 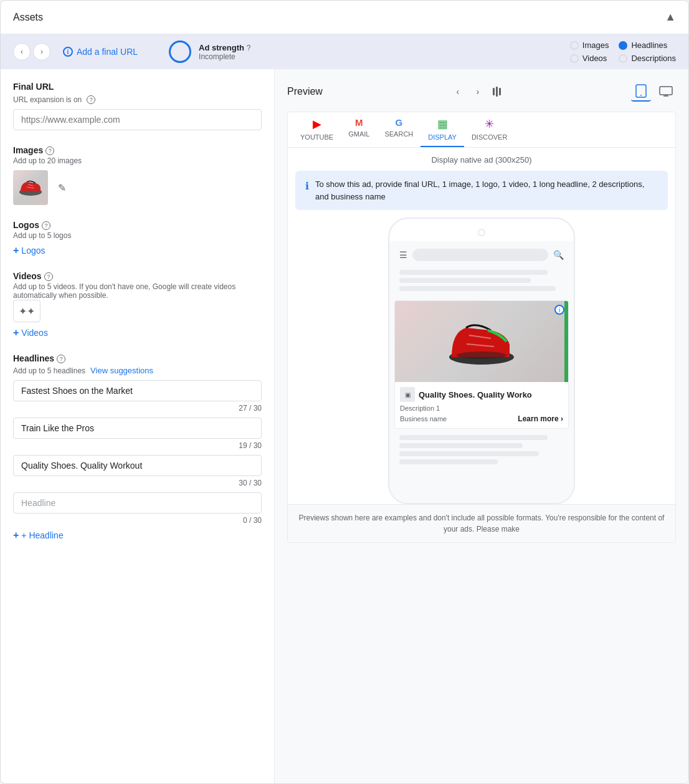 I want to click on mobile-device-icon, so click(x=641, y=92).